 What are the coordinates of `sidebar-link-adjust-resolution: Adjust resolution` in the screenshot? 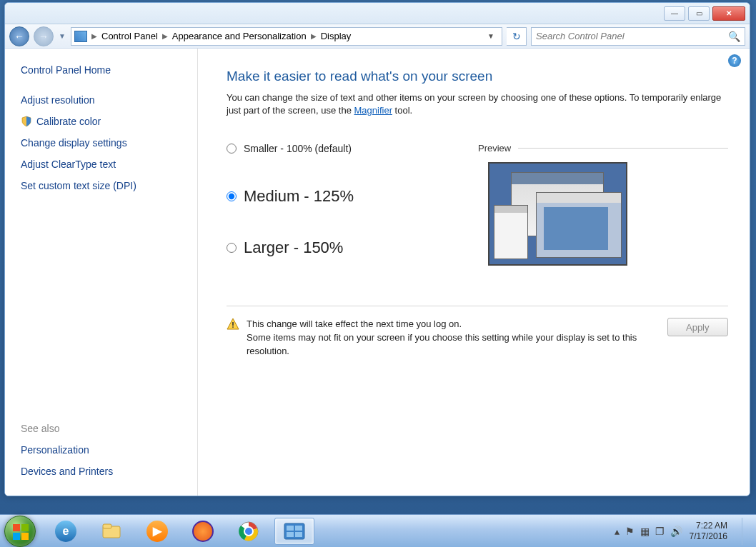 It's located at (104, 100).